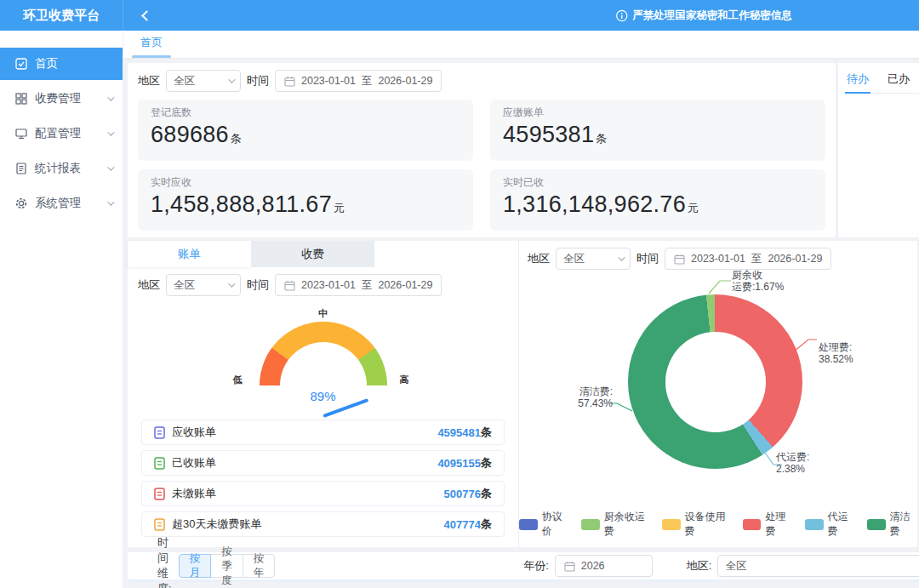 This screenshot has width=919, height=588. I want to click on stat-label: 实时应收, so click(305, 182).